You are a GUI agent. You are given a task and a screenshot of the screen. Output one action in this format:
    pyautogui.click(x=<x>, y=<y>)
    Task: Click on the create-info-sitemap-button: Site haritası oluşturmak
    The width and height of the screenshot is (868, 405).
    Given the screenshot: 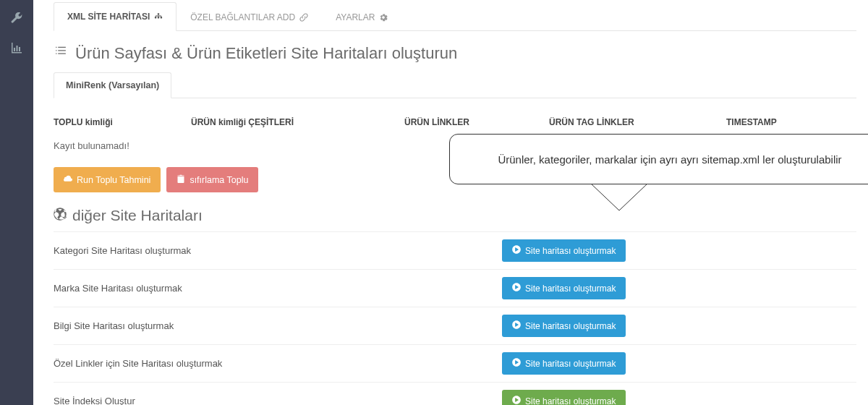 What is the action you would take?
    pyautogui.click(x=564, y=325)
    